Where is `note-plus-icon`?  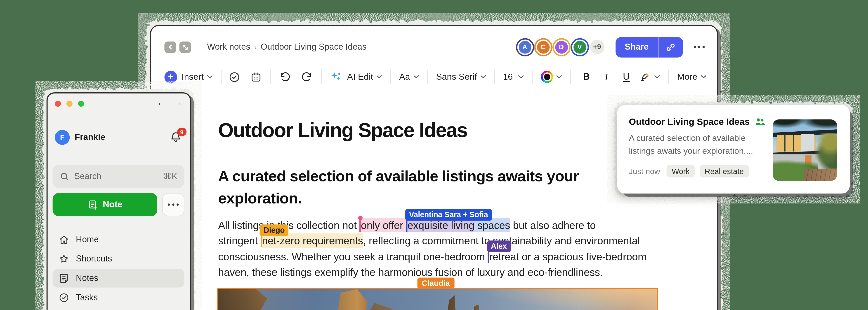 note-plus-icon is located at coordinates (92, 205).